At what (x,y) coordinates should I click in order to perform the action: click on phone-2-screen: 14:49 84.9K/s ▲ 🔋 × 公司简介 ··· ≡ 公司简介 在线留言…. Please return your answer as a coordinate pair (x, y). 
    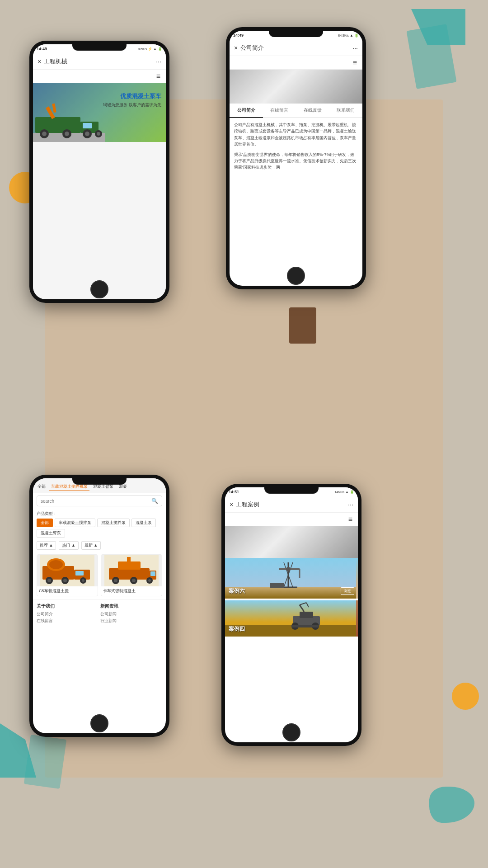
    Looking at the image, I should click on (296, 158).